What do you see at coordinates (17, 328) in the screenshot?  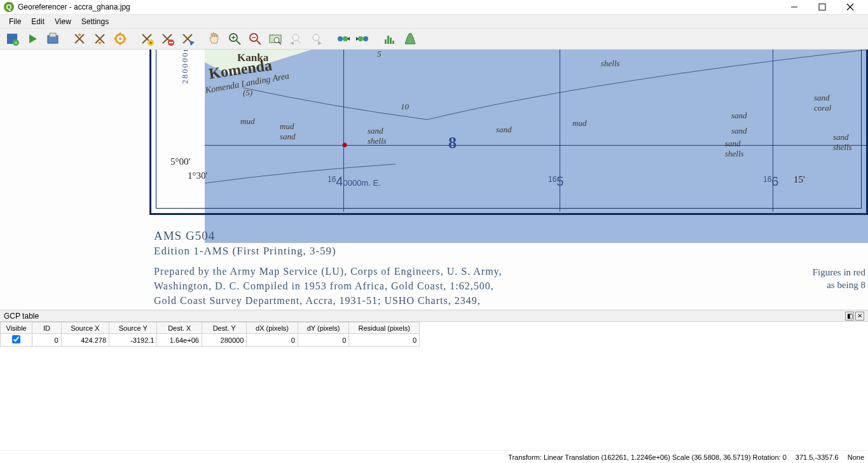 I see `col-visible: Visible` at bounding box center [17, 328].